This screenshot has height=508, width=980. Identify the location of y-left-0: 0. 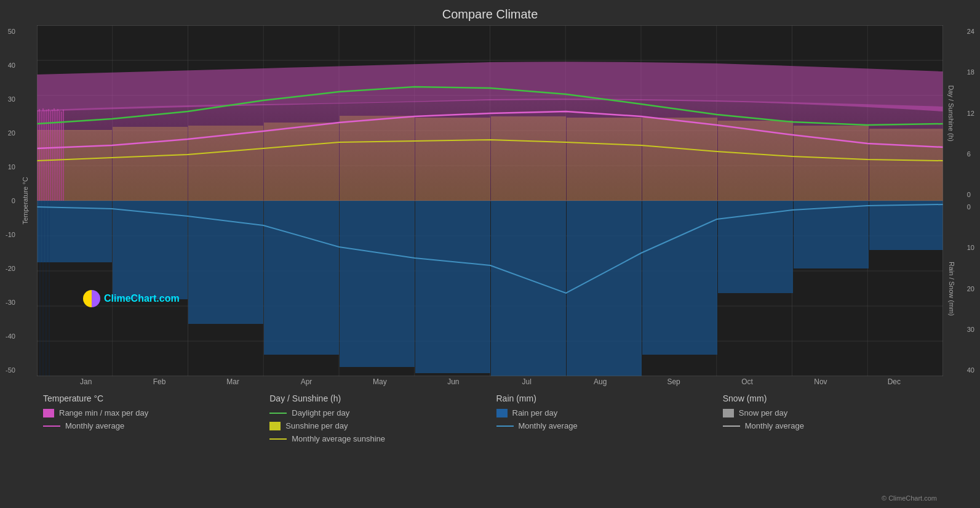
(14, 201).